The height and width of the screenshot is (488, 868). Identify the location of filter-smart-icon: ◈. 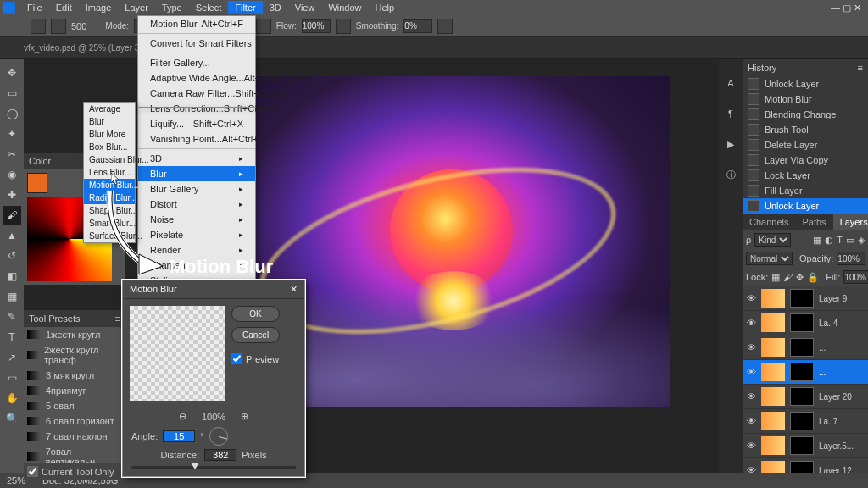
(861, 241).